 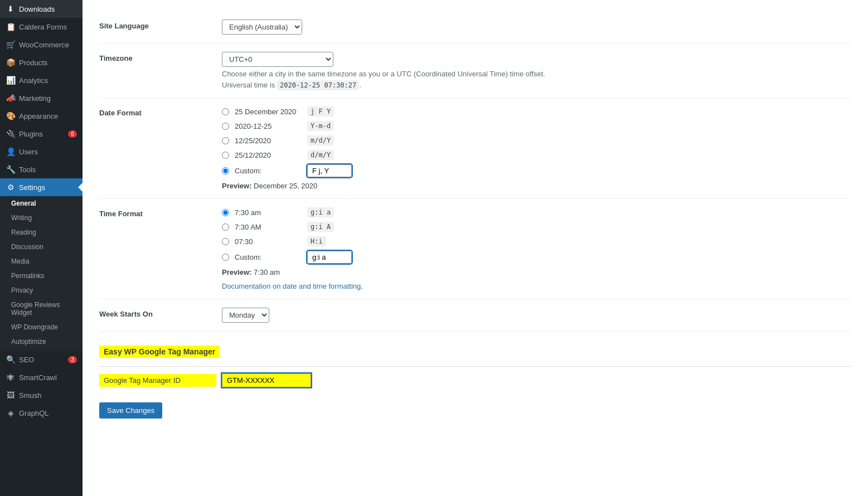 I want to click on settings-arrow, so click(x=80, y=187).